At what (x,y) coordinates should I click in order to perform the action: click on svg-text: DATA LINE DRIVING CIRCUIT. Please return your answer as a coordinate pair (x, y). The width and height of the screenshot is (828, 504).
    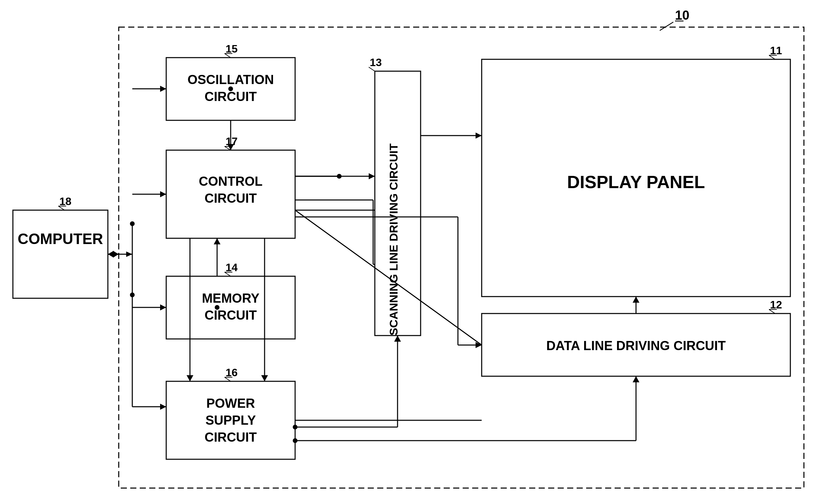
    Looking at the image, I should click on (636, 346).